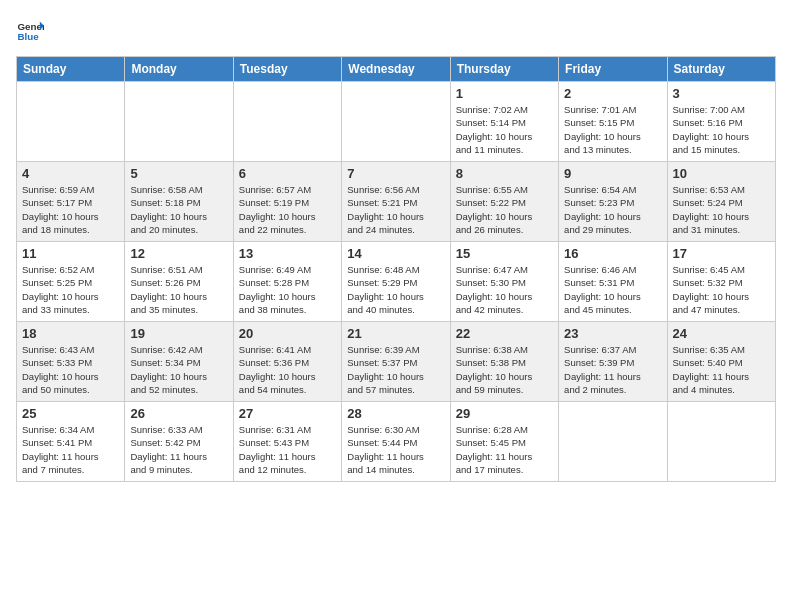  Describe the element at coordinates (613, 282) in the screenshot. I see `calendar-cell: 16Sunrise: 6:46 AM Sunset: 5:31 PM Dayli…` at that location.